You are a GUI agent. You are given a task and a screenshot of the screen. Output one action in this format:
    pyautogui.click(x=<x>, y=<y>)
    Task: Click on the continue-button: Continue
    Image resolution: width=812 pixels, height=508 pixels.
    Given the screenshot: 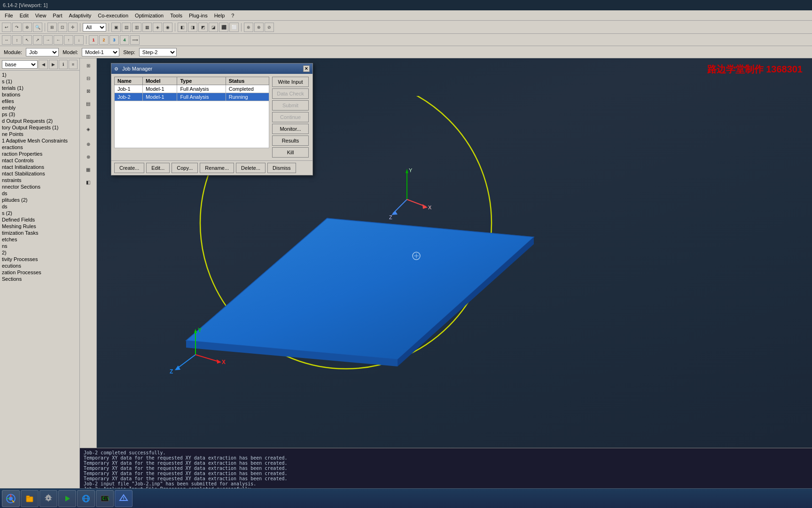 What is the action you would take?
    pyautogui.click(x=290, y=117)
    